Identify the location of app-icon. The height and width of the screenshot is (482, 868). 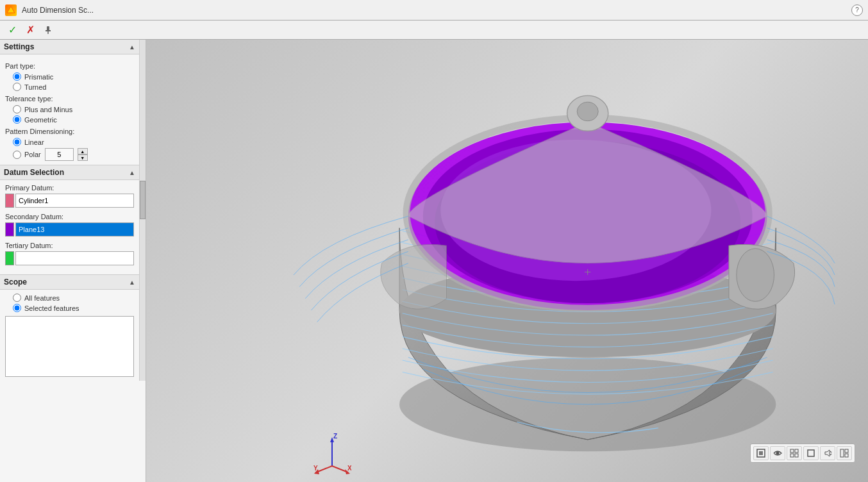
(11, 10).